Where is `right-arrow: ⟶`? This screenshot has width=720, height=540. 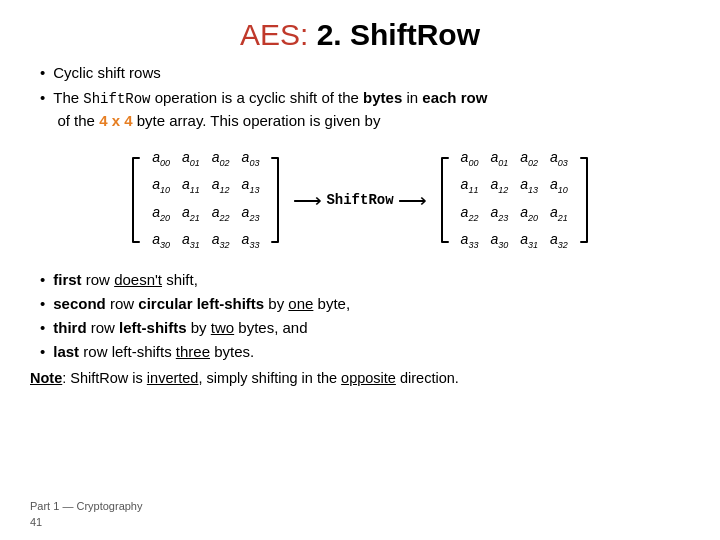 right-arrow: ⟶ is located at coordinates (412, 200).